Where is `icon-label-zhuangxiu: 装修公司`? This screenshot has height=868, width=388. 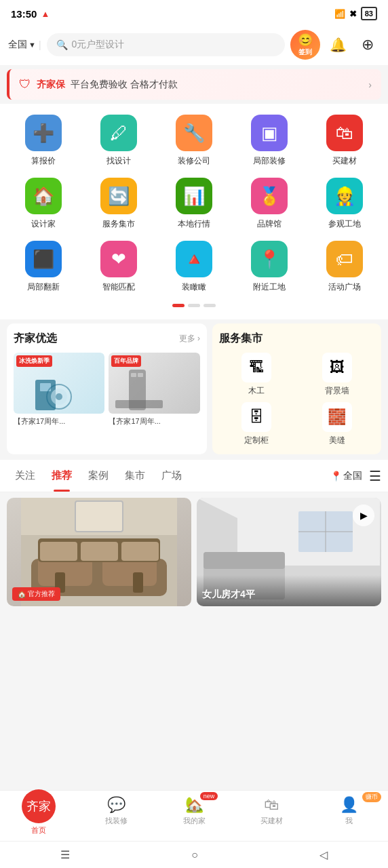 icon-label-zhuangxiu: 装修公司 is located at coordinates (194, 161).